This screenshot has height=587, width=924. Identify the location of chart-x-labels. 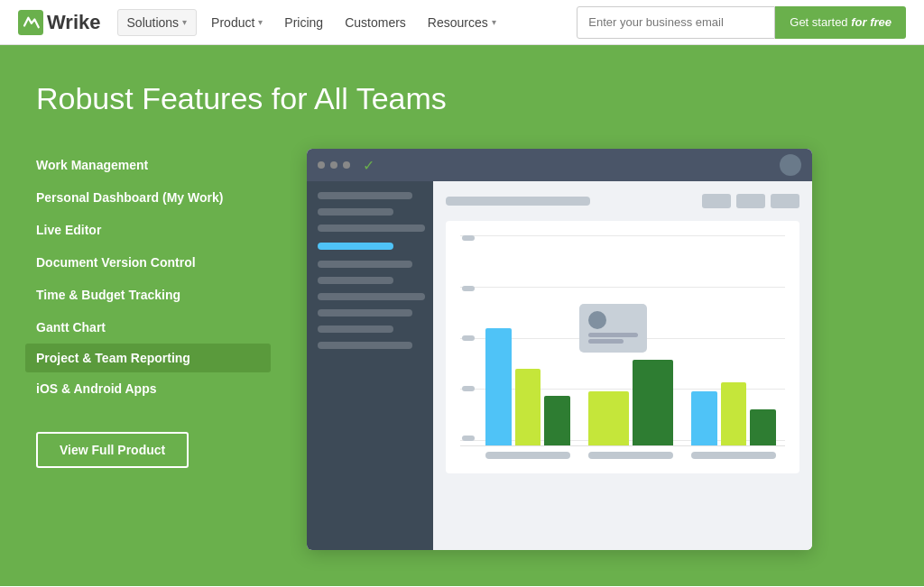
(623, 453).